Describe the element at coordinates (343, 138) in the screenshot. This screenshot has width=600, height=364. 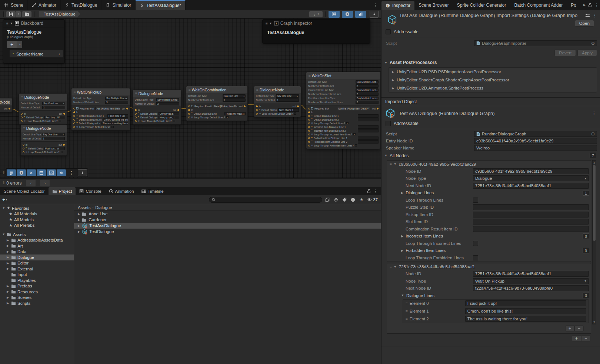
I see `node-port-row: “Forbidden Item Dialogue Line 1` at that location.